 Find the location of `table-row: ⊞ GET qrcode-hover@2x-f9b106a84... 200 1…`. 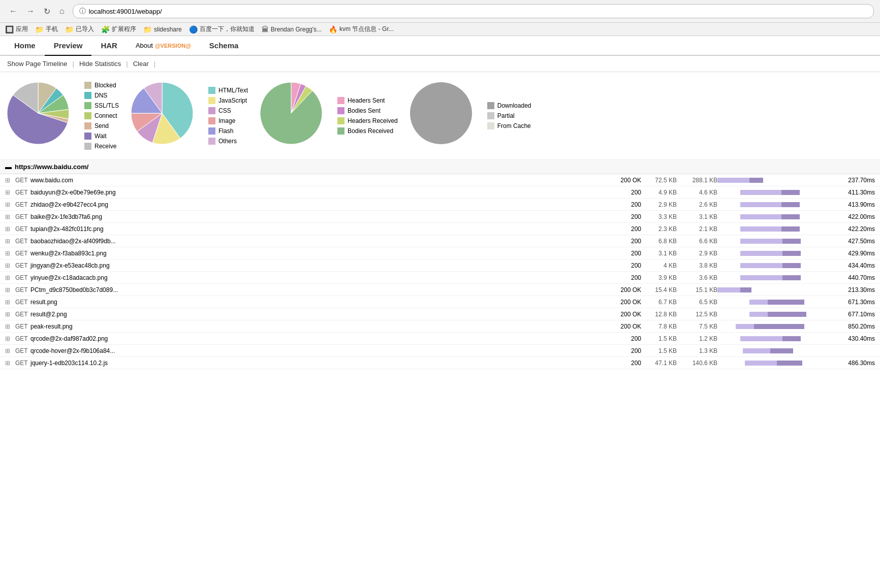

table-row: ⊞ GET qrcode-hover@2x-f9b106a84... 200 1… is located at coordinates (440, 351).